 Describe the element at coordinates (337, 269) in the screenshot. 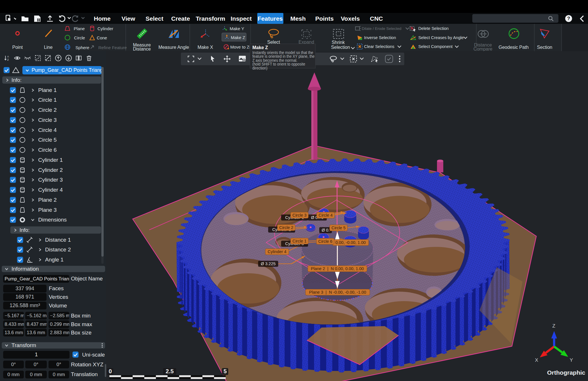

I see `svg-text: Plane 2 | N 0.00, 0.00, 1.00` at that location.